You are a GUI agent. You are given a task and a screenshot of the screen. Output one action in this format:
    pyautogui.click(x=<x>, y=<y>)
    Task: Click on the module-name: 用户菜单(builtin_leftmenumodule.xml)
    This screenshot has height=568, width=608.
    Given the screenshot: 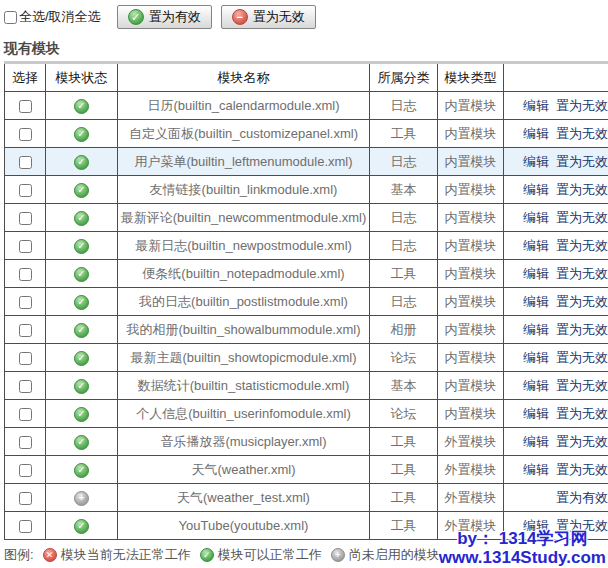 What is the action you would take?
    pyautogui.click(x=244, y=162)
    